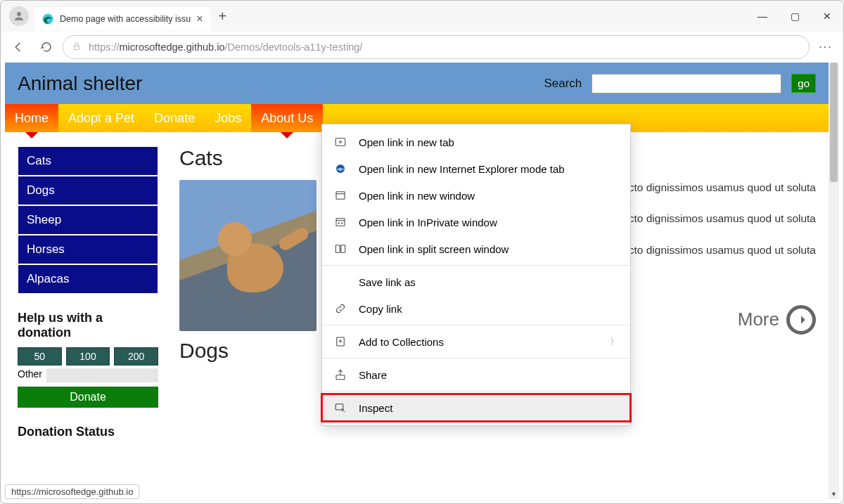  What do you see at coordinates (340, 222) in the screenshot?
I see `inprivate-icon` at bounding box center [340, 222].